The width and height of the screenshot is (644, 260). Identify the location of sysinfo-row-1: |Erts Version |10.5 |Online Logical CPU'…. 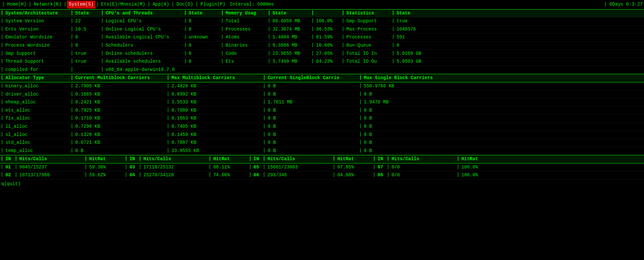
(322, 30).